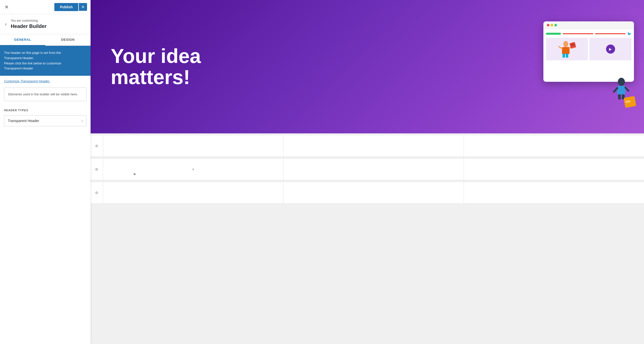  I want to click on play-button-icon: ▶, so click(611, 49).